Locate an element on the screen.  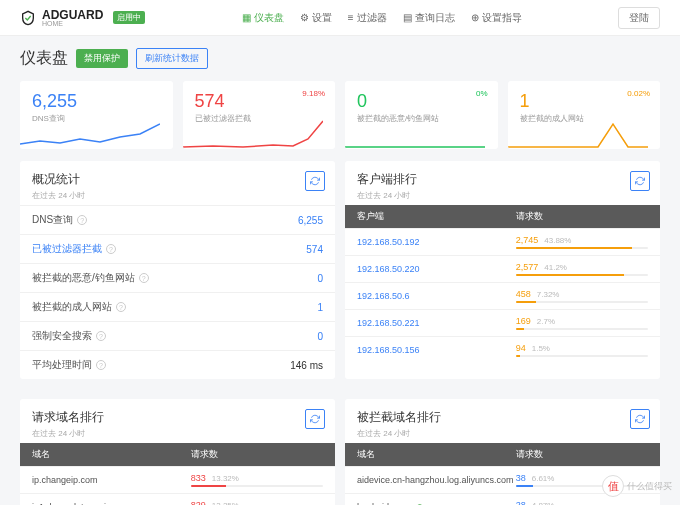
stat-label: 被拦截的恶意/钓鱼网站 ? is located at coordinates (90, 278).